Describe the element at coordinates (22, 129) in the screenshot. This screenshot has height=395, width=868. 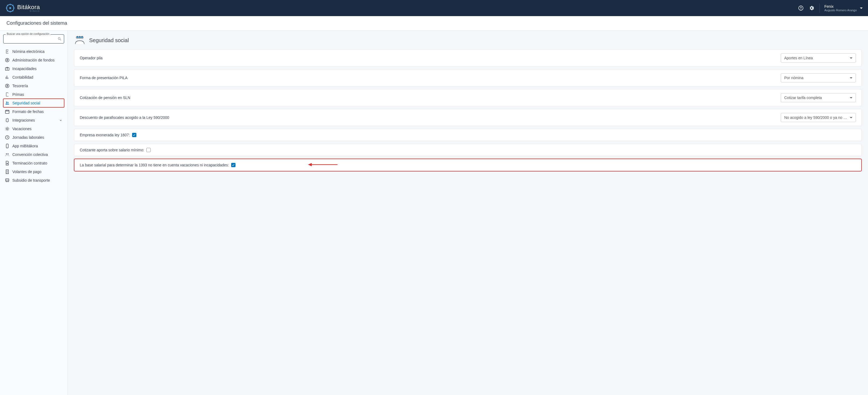
I see `sidebar-item-label: Vacaciones` at that location.